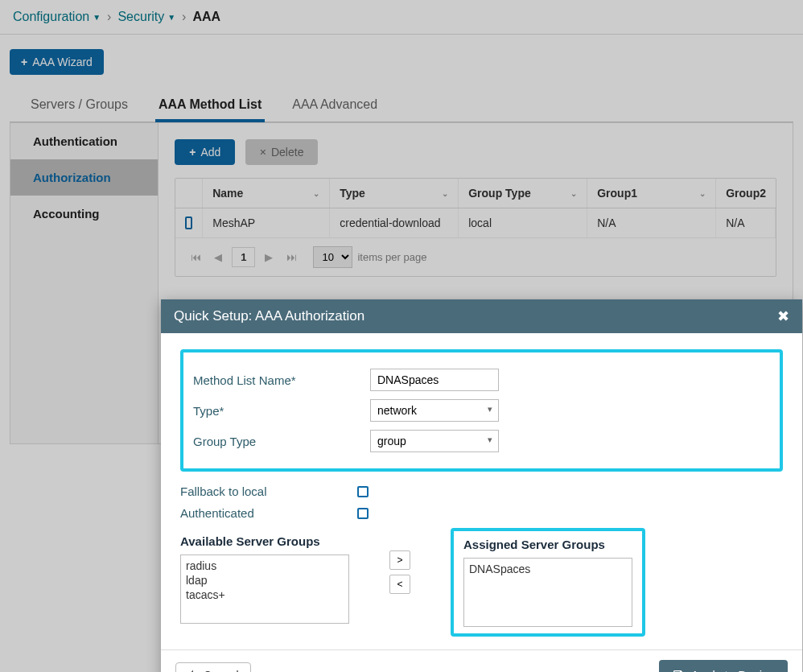  What do you see at coordinates (481, 316) in the screenshot?
I see `modal-header: Quick Setup: AAA Authorization ✖` at bounding box center [481, 316].